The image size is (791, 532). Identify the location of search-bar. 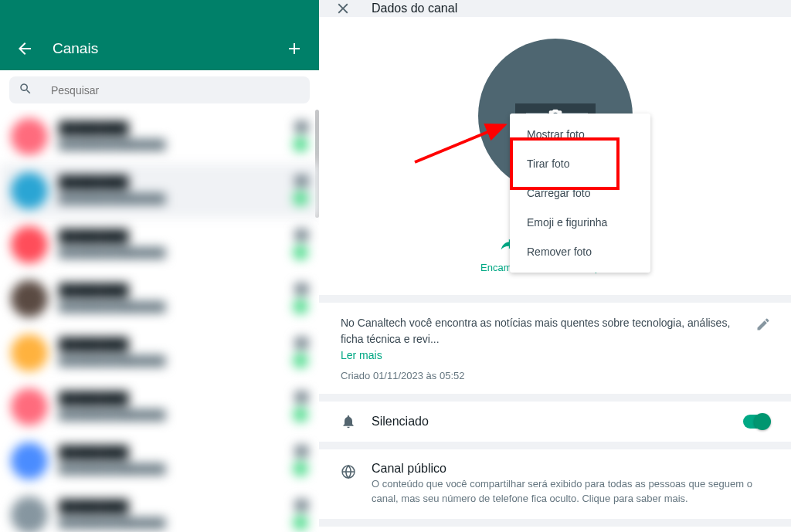
(159, 90).